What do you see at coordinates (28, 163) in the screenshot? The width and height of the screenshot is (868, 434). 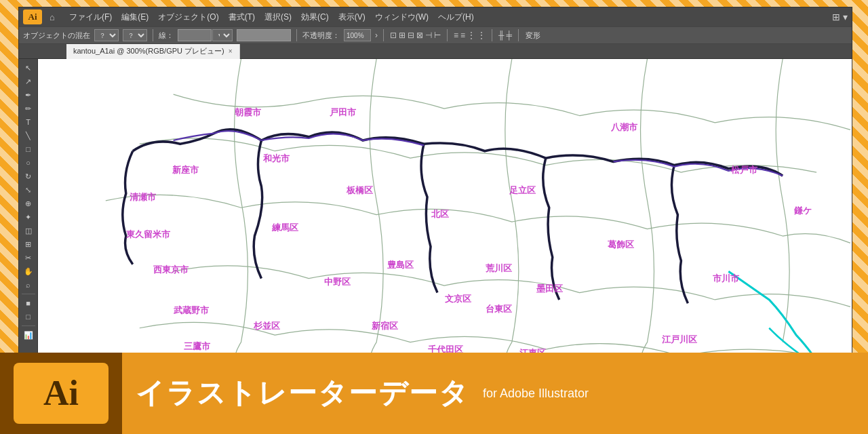 I see `tool-ellipse: ○` at bounding box center [28, 163].